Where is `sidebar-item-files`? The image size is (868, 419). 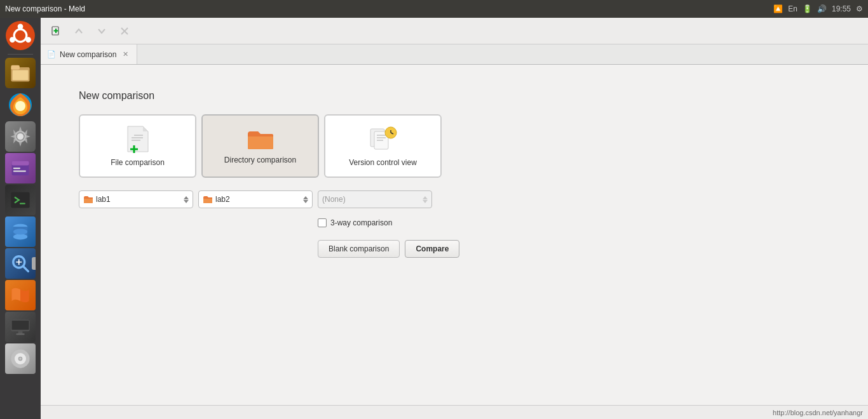 sidebar-item-files is located at coordinates (20, 73).